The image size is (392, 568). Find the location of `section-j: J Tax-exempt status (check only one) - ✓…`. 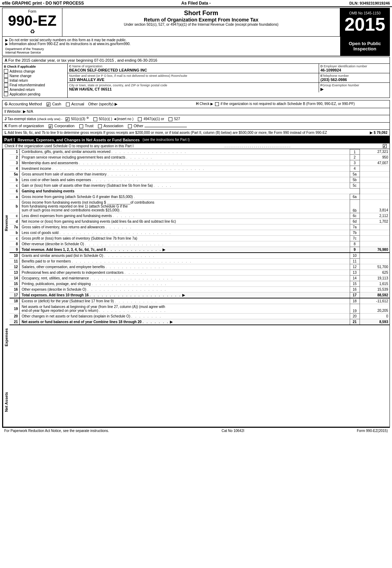

section-j: J Tax-exempt status (check only one) - ✓… is located at coordinates (196, 119).